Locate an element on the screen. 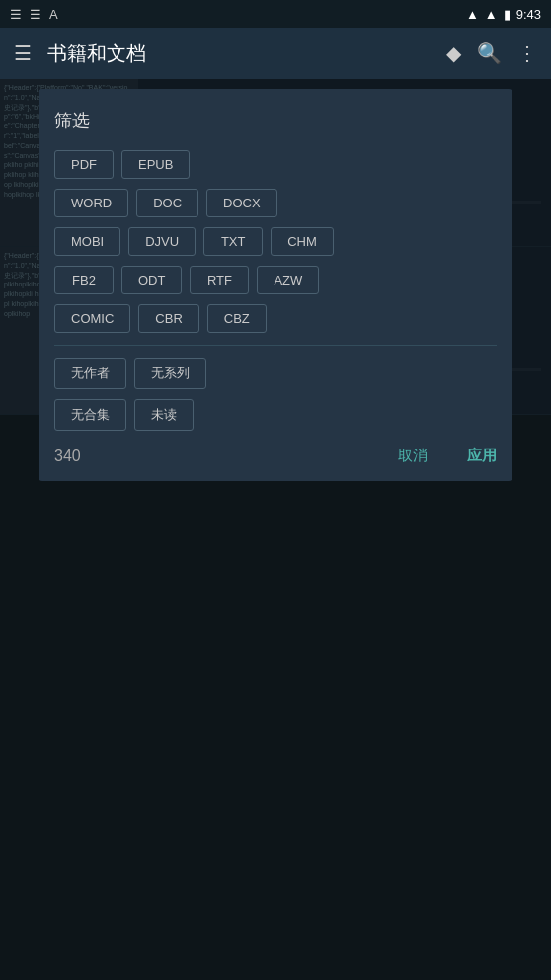 The image size is (551, 980). filter-row-tags-1: 无作者 无系列 is located at coordinates (276, 373).